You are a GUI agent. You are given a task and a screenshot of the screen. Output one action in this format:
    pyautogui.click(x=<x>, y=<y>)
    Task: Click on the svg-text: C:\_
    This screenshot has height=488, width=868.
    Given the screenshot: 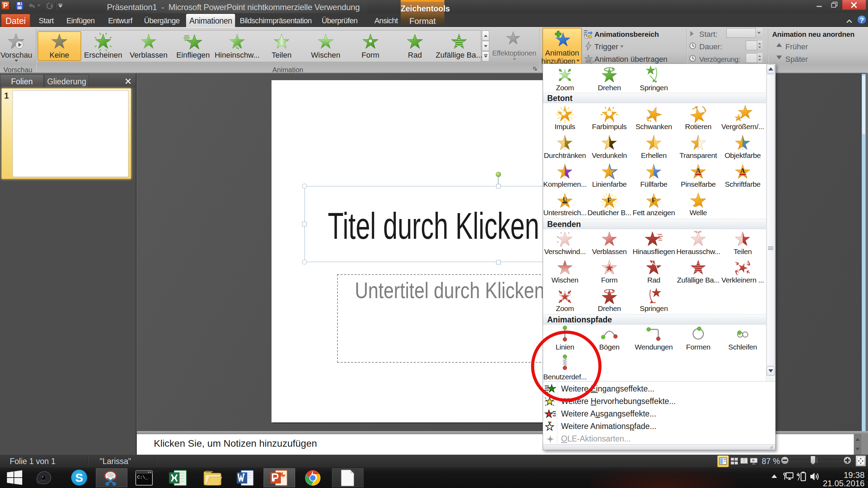 What is the action you would take?
    pyautogui.click(x=142, y=478)
    